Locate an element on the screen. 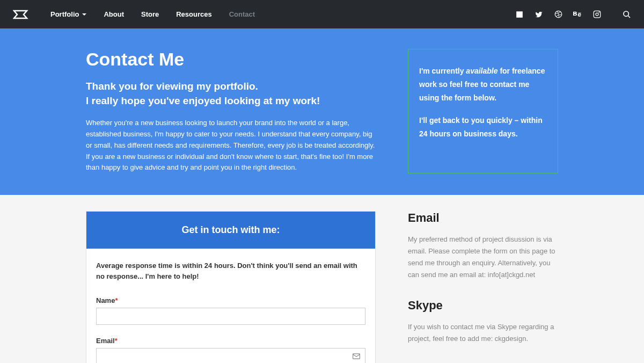 This screenshot has height=363, width=644. availability-box: I'm currently available for freelance wo… is located at coordinates (483, 111).